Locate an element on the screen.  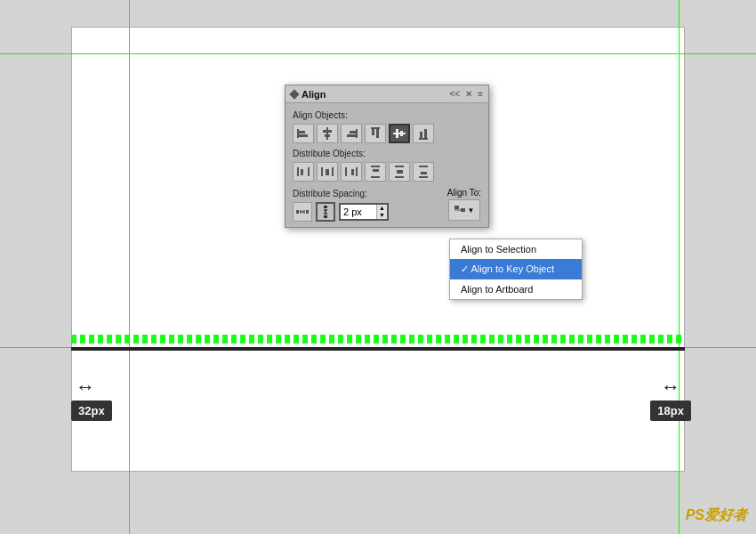
distribute-spacing-section: Distribute Spacing: is located at coordinates (387, 205).